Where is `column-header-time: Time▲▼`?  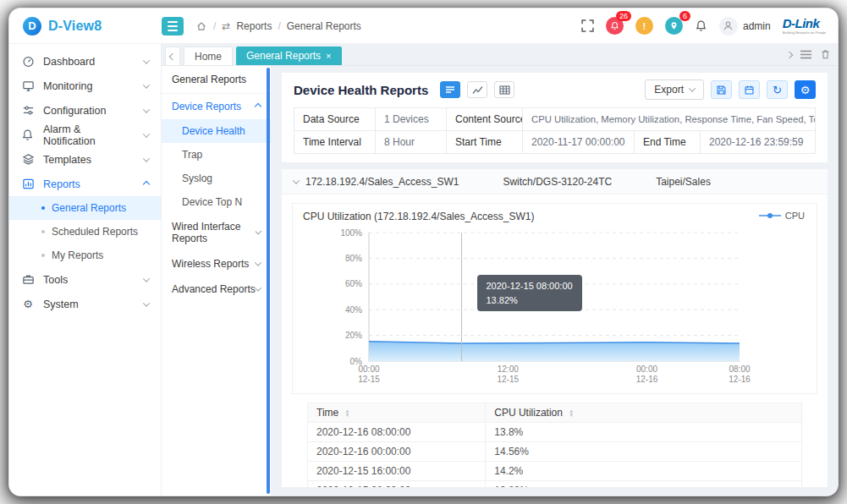
column-header-time: Time▲▼ is located at coordinates (397, 413).